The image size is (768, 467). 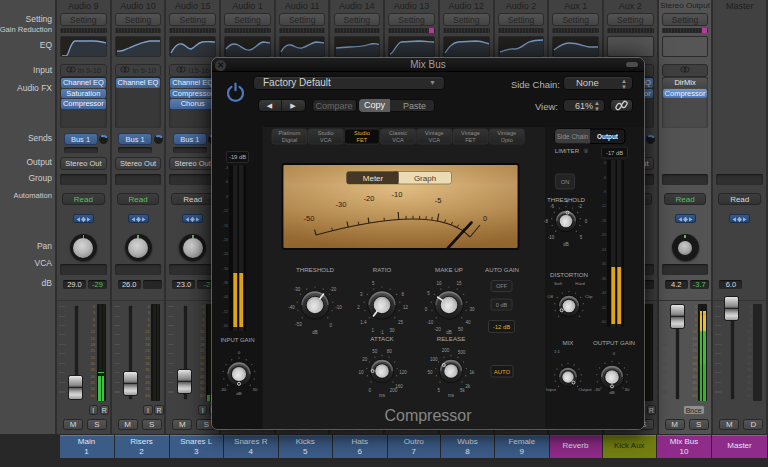 I want to click on svg-text: MAKE UP, so click(x=449, y=270).